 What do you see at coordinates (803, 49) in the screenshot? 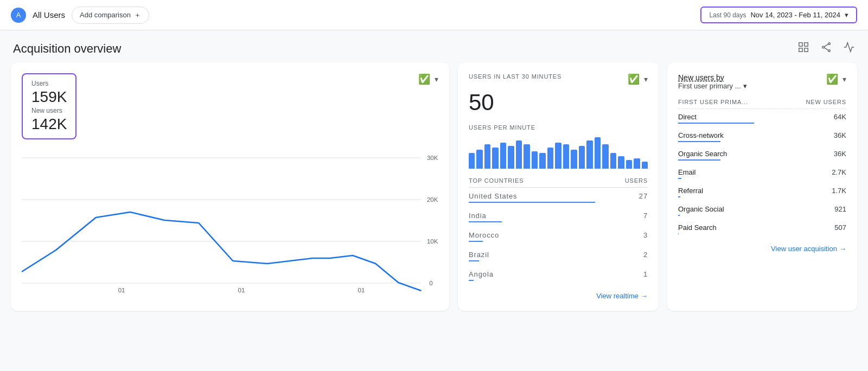
I see `customize-icon` at bounding box center [803, 49].